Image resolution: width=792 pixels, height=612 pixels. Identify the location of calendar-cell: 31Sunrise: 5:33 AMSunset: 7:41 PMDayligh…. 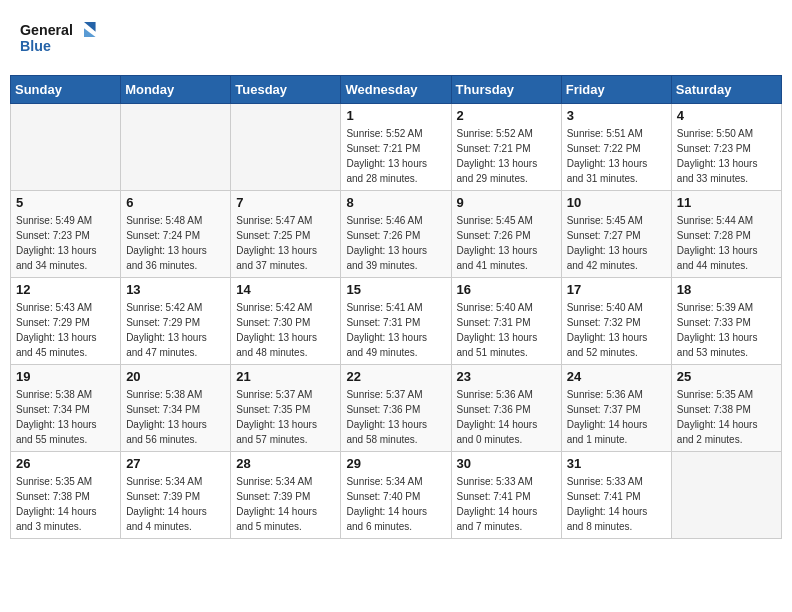
(616, 496).